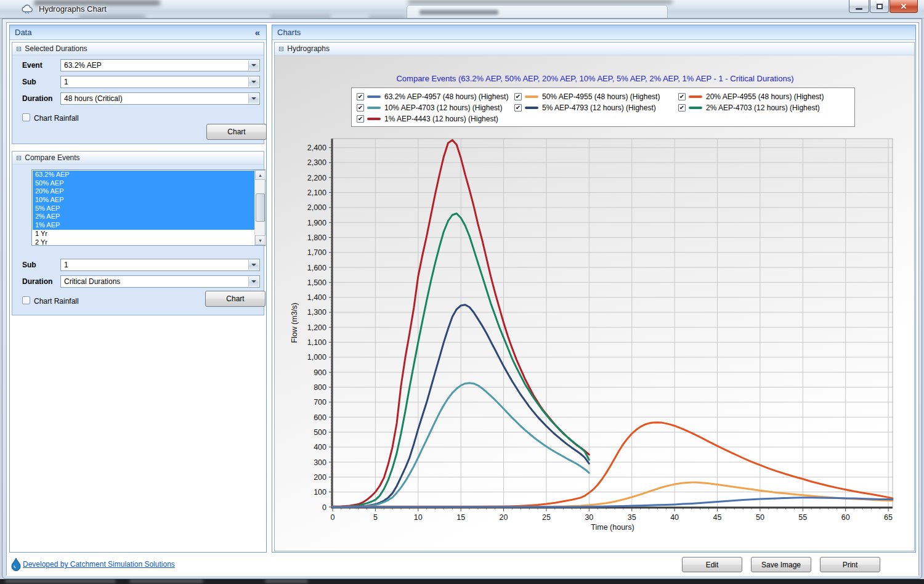 This screenshot has height=584, width=924. What do you see at coordinates (436, 107) in the screenshot?
I see `legend-item: ✔10% AEP-4703 (12 hours) (Highest)` at bounding box center [436, 107].